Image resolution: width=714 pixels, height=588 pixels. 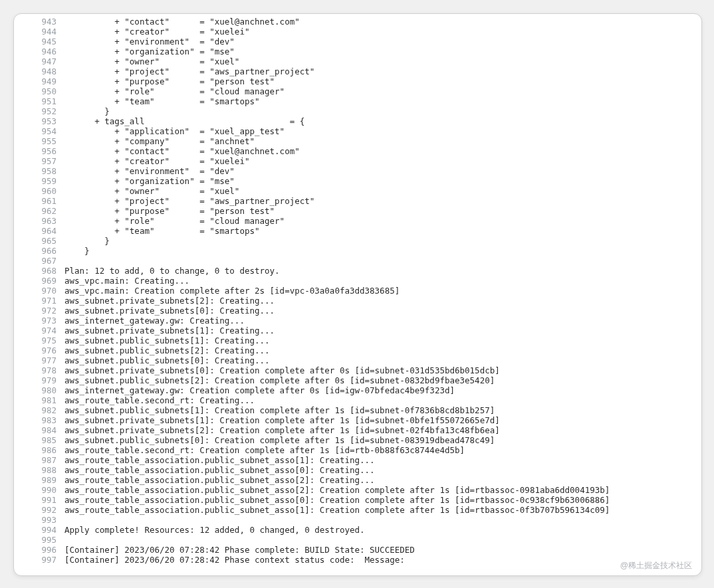 What do you see at coordinates (383, 300) in the screenshot?
I see `line-content: aws_subnet.private_subnets[2]: Creating.…` at bounding box center [383, 300].